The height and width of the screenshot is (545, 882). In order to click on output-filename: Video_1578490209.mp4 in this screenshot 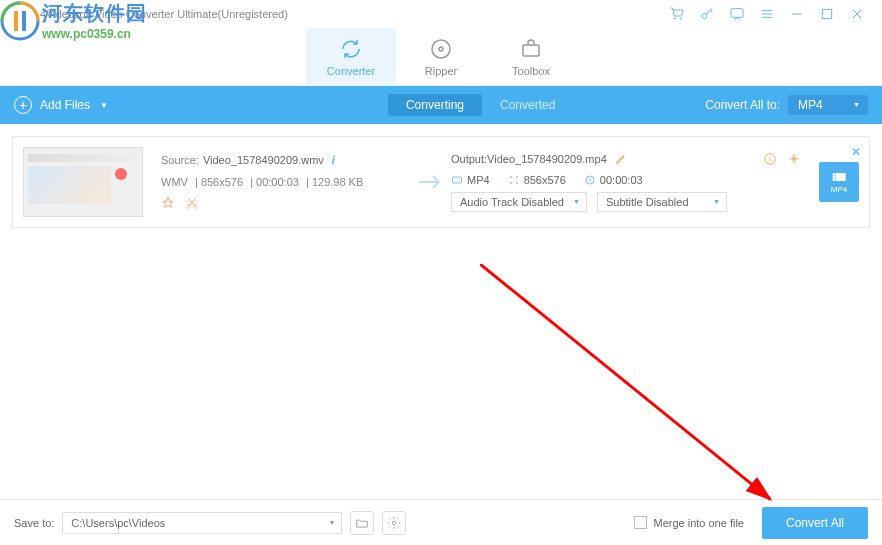, I will do `click(547, 159)`.